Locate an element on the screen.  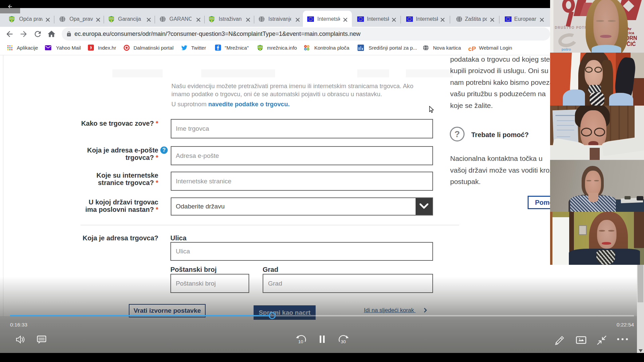
svg-text: 30 is located at coordinates (343, 342).